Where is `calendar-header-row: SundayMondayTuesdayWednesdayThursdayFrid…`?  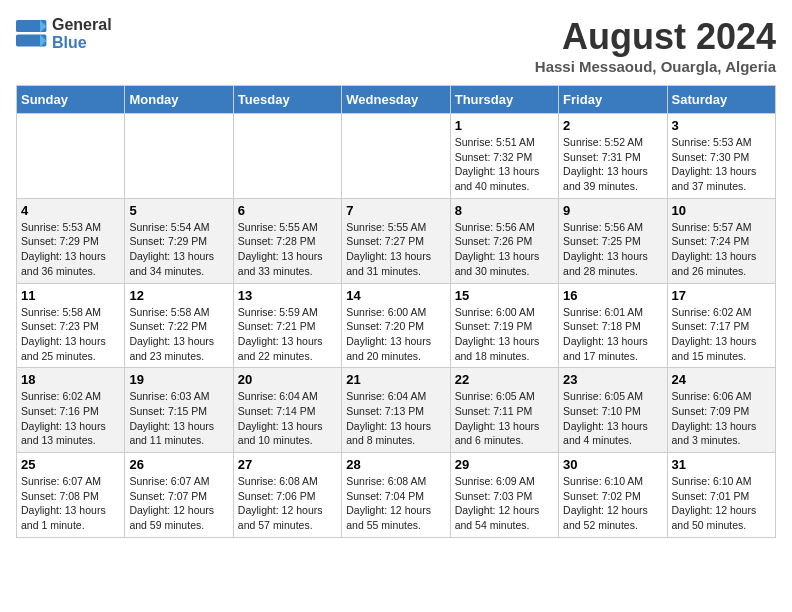
calendar-header-row: SundayMondayTuesdayWednesdayThursdayFrid… is located at coordinates (396, 100).